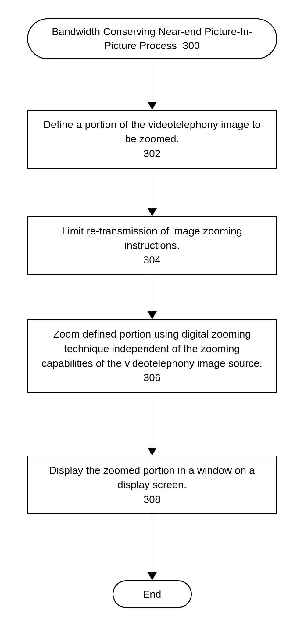 This screenshot has width=304, height=644. Describe the element at coordinates (152, 356) in the screenshot. I see `process-step-306: Zoom defined portion using digital zoomi…` at that location.